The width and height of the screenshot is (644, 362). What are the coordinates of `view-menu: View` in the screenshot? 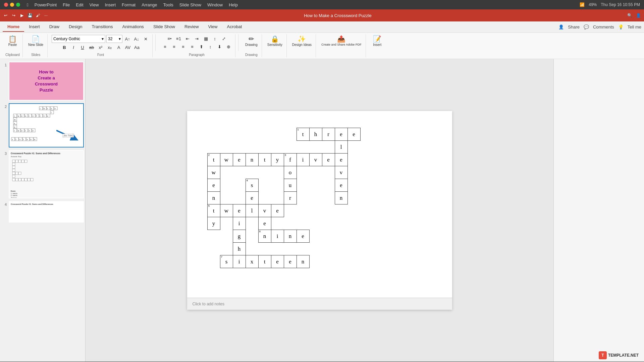 It's located at (94, 5).